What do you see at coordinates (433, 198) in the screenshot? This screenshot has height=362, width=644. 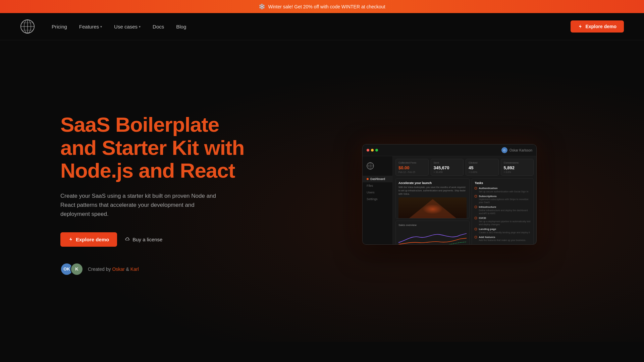 I see `accelerate-card: Accelerate your launch With the Volca bo…` at bounding box center [433, 198].